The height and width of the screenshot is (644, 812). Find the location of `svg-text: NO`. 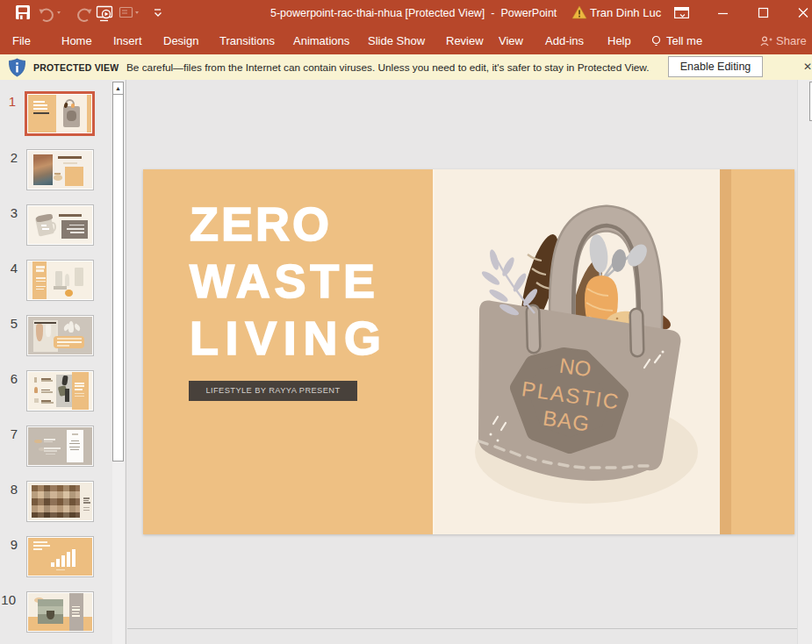

svg-text: NO is located at coordinates (576, 368).